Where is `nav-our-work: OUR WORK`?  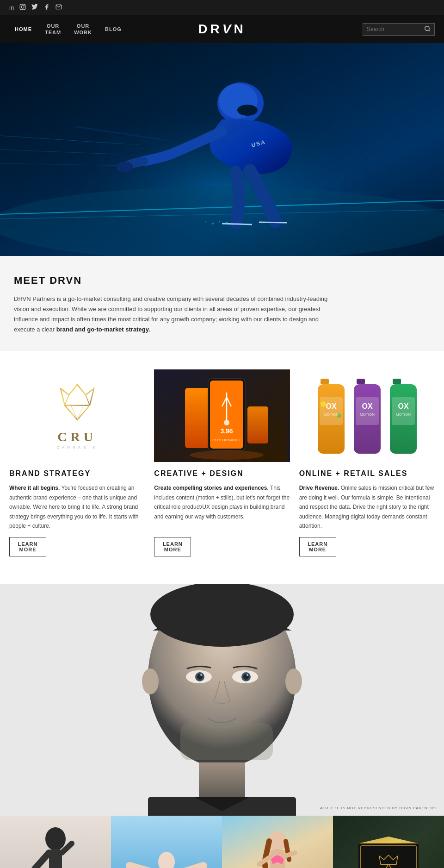
nav-our-work: OUR WORK is located at coordinates (83, 30).